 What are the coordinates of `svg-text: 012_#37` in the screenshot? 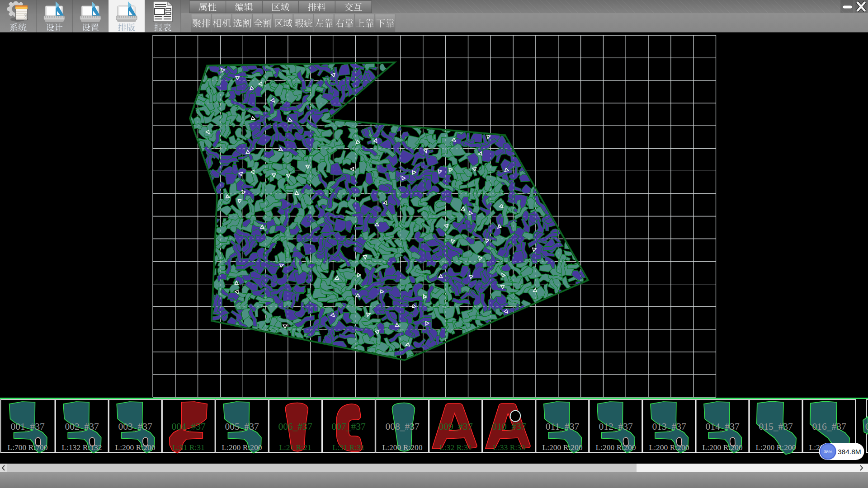 It's located at (616, 427).